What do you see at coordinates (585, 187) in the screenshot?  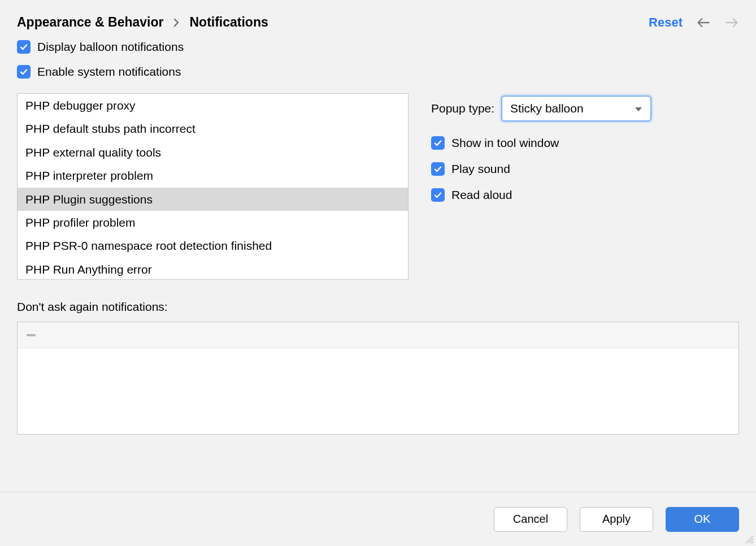 I see `notification-settings-panel: Popup type: Sticky balloon Show in tool …` at bounding box center [585, 187].